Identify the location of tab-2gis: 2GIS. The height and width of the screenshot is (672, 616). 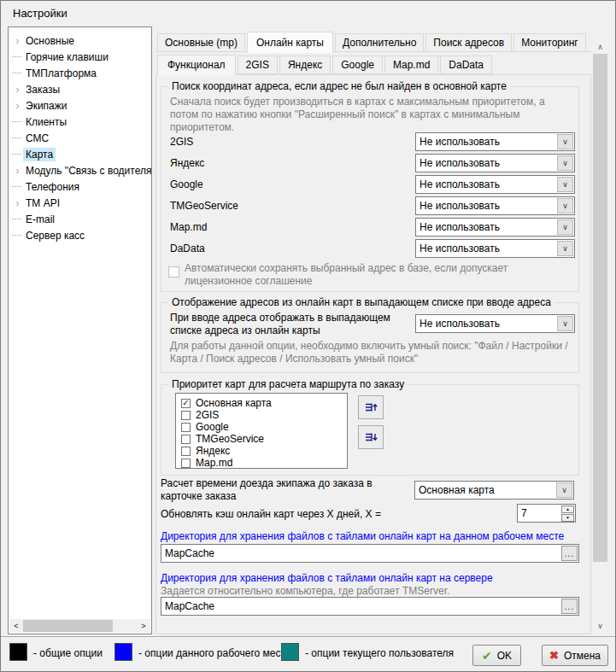
(258, 65).